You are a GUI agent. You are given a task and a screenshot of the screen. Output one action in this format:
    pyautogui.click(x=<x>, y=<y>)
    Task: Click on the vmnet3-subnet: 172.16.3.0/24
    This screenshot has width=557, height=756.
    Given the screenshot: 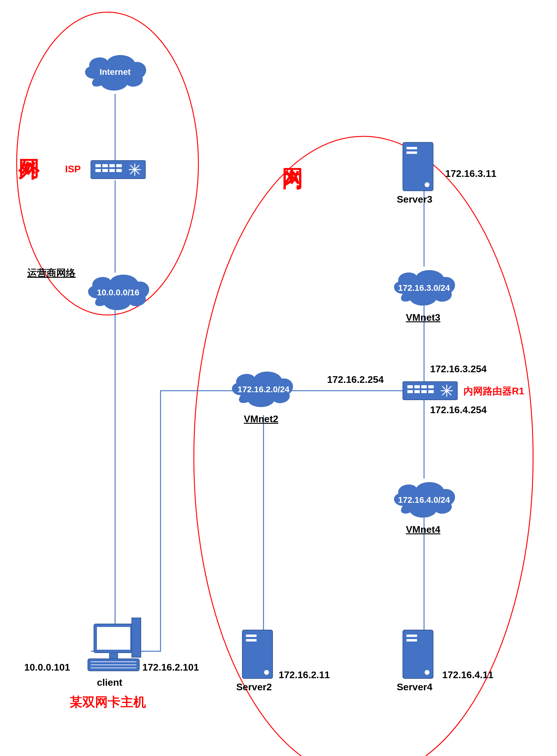 What is the action you would take?
    pyautogui.click(x=424, y=288)
    